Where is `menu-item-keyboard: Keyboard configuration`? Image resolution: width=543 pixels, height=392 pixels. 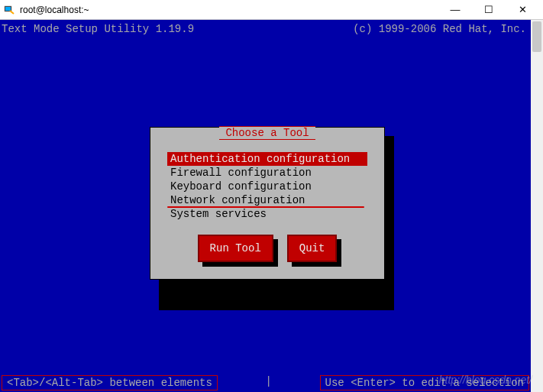
menu-item-keyboard: Keyboard configuration is located at coordinates (267, 186).